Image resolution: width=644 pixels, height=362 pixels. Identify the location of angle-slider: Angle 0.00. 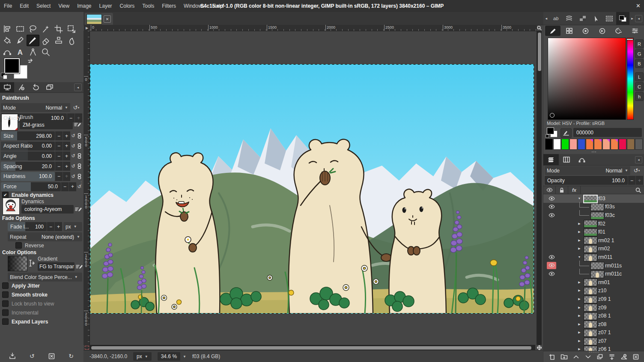
(28, 156).